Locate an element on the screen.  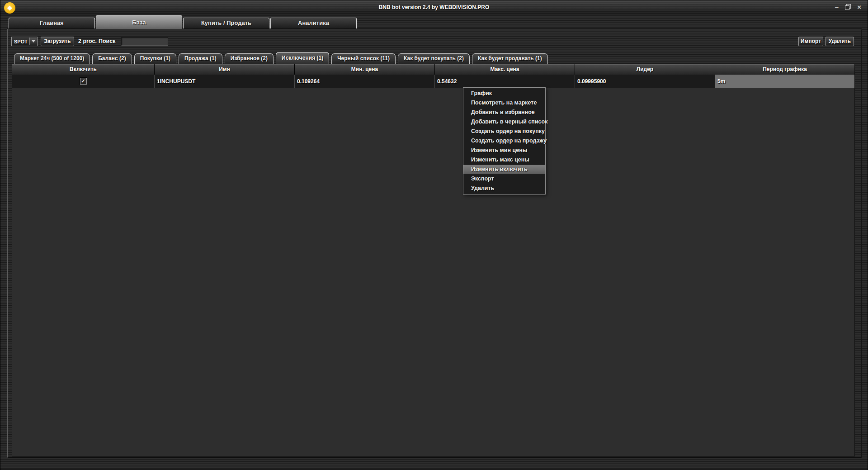
cell-max-price: 0.54632 is located at coordinates (505, 81).